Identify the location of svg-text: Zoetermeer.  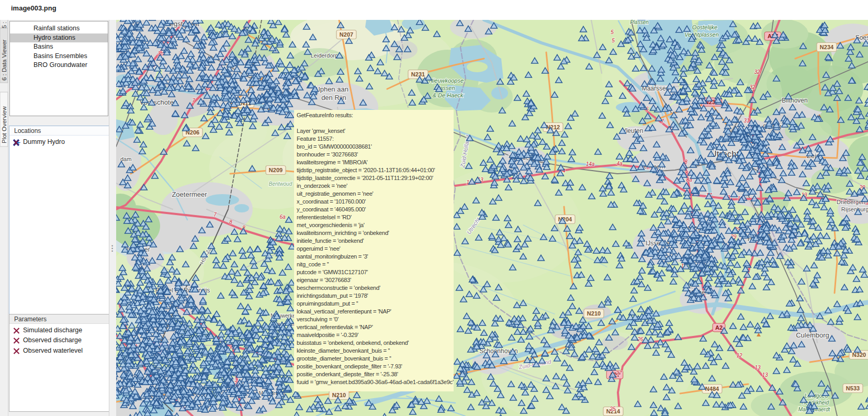
(189, 195).